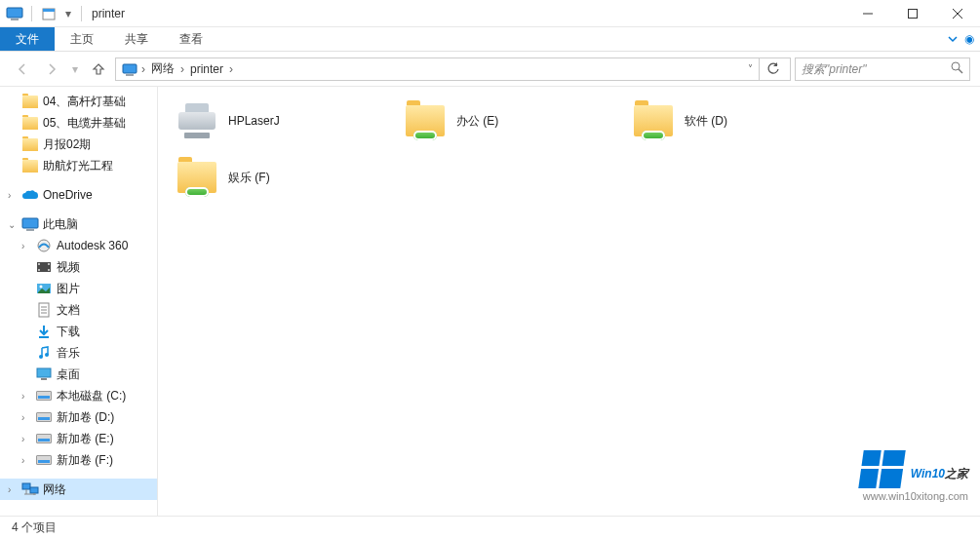 The image size is (980, 538). I want to click on tree-label: 新加卷 (F:), so click(85, 460).